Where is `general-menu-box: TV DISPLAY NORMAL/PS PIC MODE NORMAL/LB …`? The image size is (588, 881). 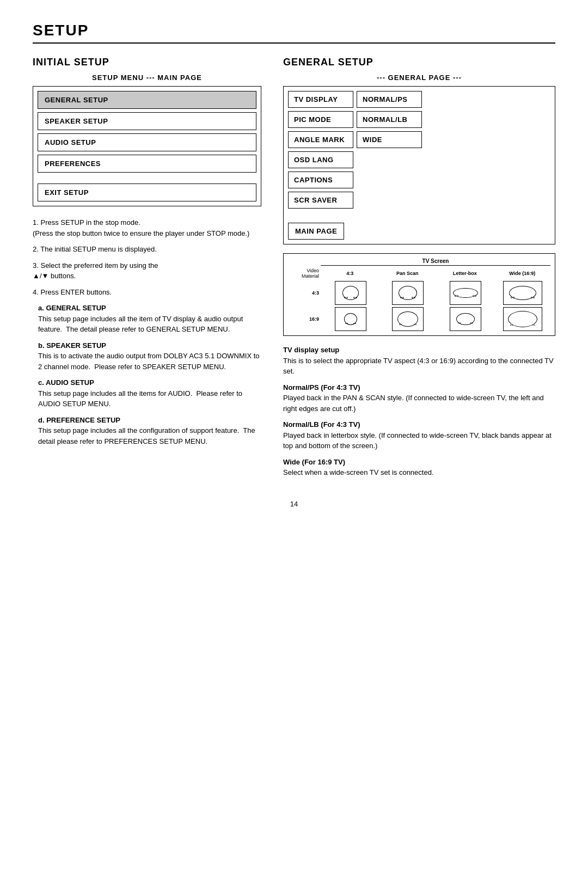
general-menu-box: TV DISPLAY NORMAL/PS PIC MODE NORMAL/LB … is located at coordinates (419, 166).